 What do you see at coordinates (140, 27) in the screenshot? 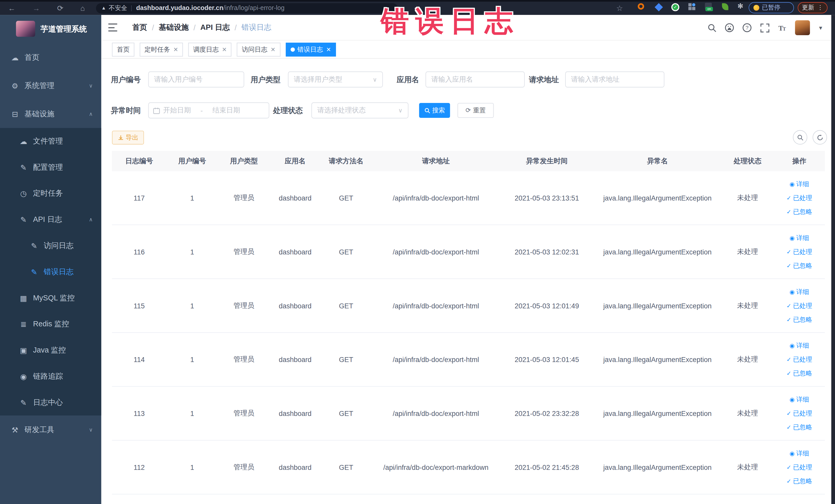
I see `breadcrumb-home: 首页` at bounding box center [140, 27].